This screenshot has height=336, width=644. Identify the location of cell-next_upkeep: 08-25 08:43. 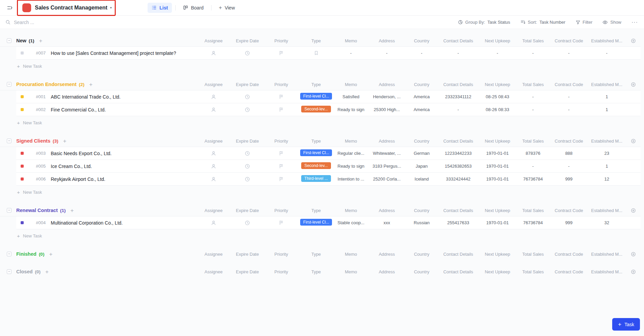
(497, 97).